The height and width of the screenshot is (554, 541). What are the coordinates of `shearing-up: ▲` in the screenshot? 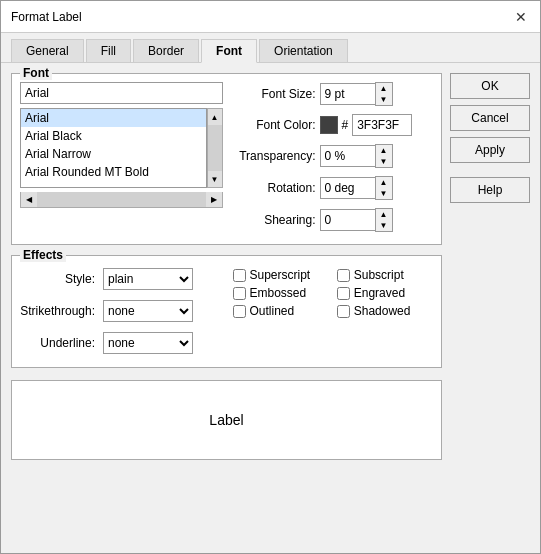 It's located at (384, 214).